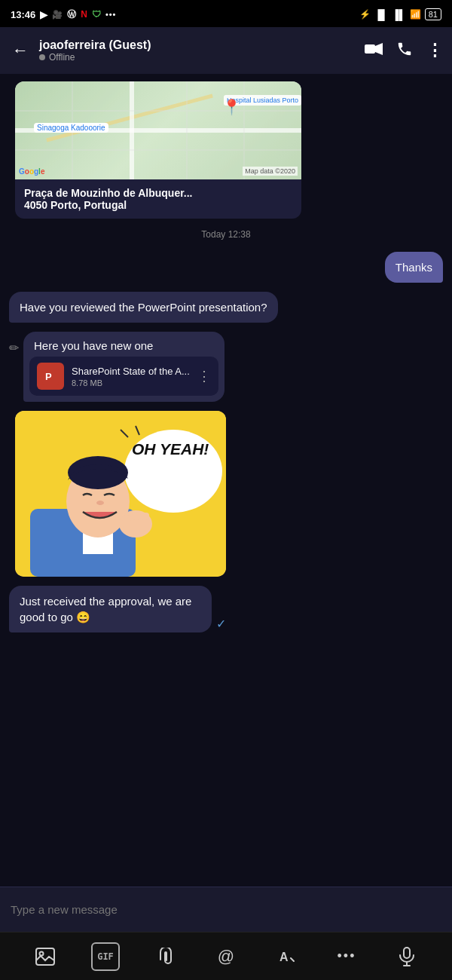 This screenshot has width=452, height=980. What do you see at coordinates (198, 51) in the screenshot?
I see `contact-info: joaoferreira (Guest) Offline` at bounding box center [198, 51].